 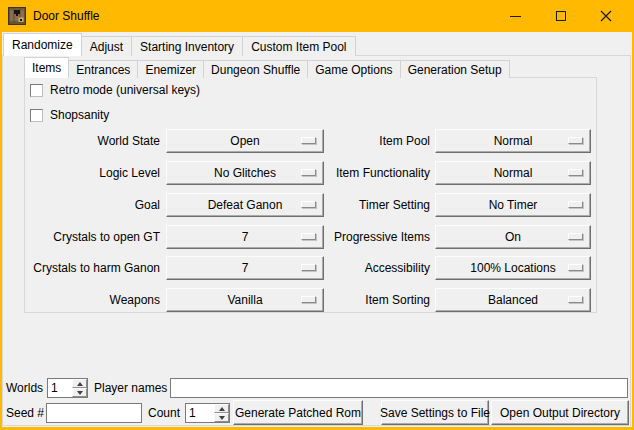 I want to click on count-label: Count, so click(x=164, y=413).